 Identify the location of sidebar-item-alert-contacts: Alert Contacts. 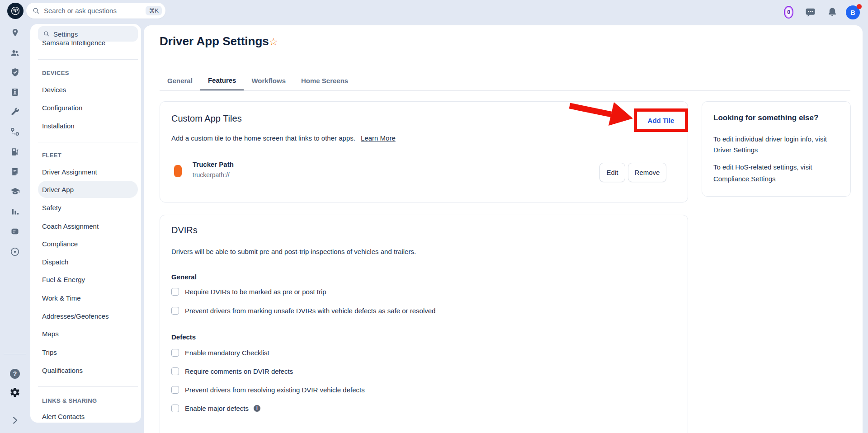
(63, 417).